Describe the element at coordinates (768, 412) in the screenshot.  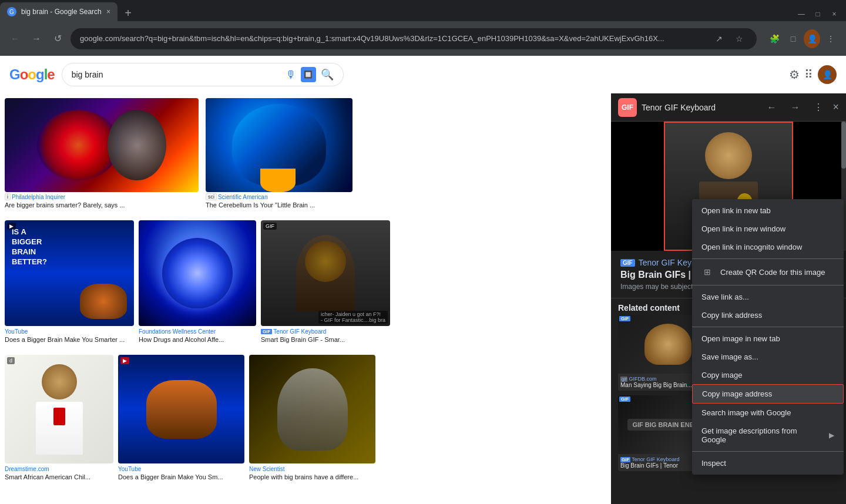
I see `ctx-search-image: Search image with Google` at that location.